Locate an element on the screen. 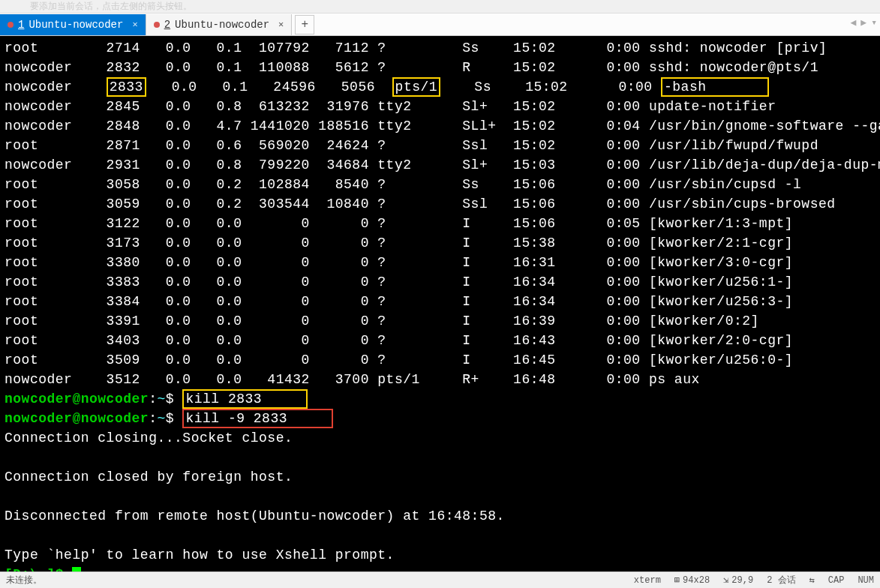  process-row: nowcoder 2833 0.0 0.1 24596 5056 pts/1 S… is located at coordinates (440, 87).